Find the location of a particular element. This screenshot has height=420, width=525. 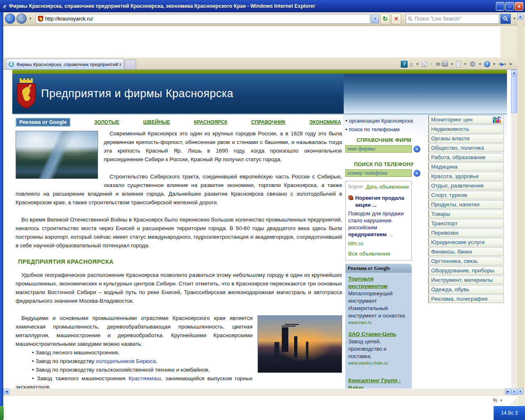

print-icon is located at coordinates (445, 64).